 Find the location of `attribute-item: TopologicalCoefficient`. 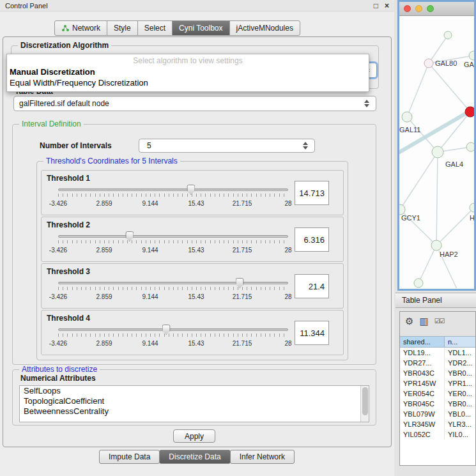

attribute-item: TopologicalCoefficient is located at coordinates (194, 401).